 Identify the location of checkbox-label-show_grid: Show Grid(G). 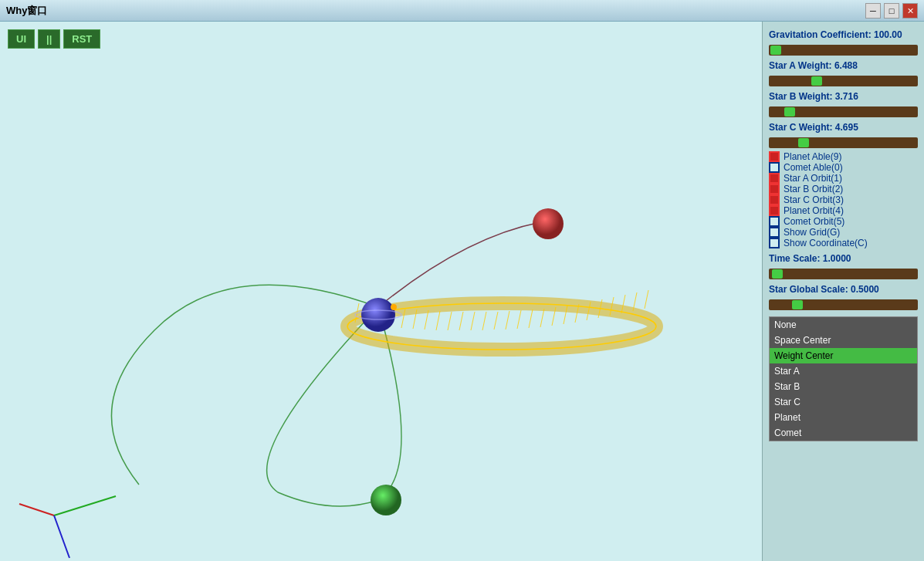
(812, 232).